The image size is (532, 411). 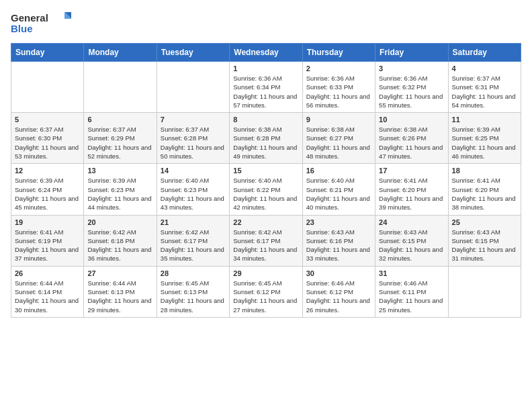 What do you see at coordinates (339, 273) in the screenshot?
I see `day-number: 30` at bounding box center [339, 273].